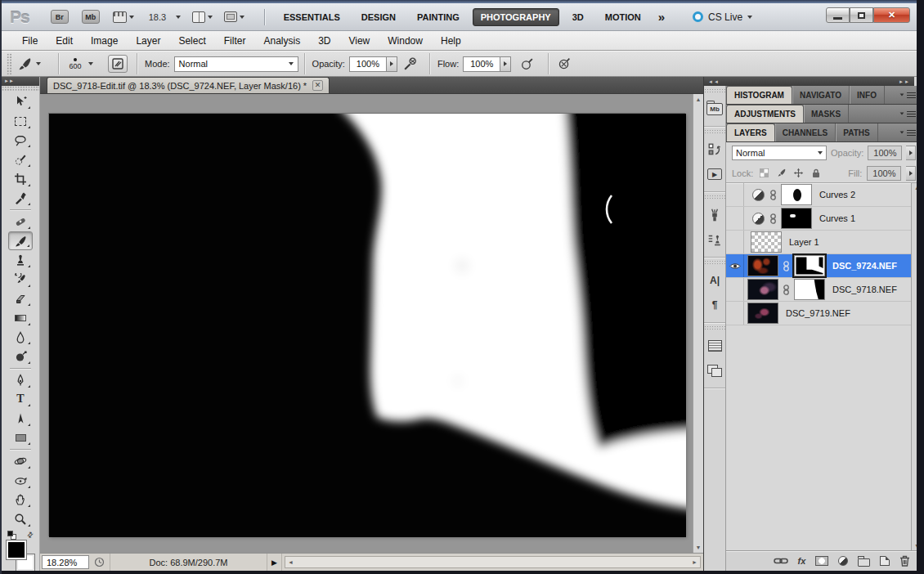  What do you see at coordinates (123, 17) in the screenshot?
I see `view-extras-button` at bounding box center [123, 17].